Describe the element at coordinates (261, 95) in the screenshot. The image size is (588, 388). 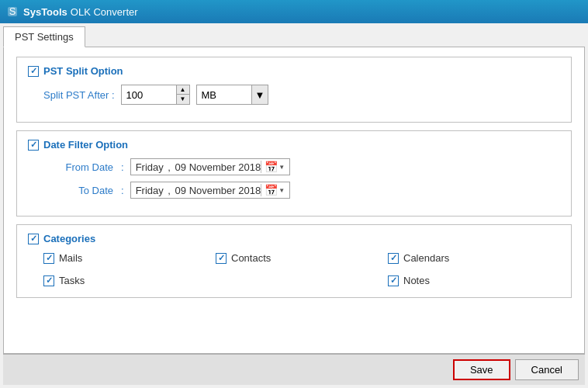
I see `chevron-down-icon: ▼` at that location.